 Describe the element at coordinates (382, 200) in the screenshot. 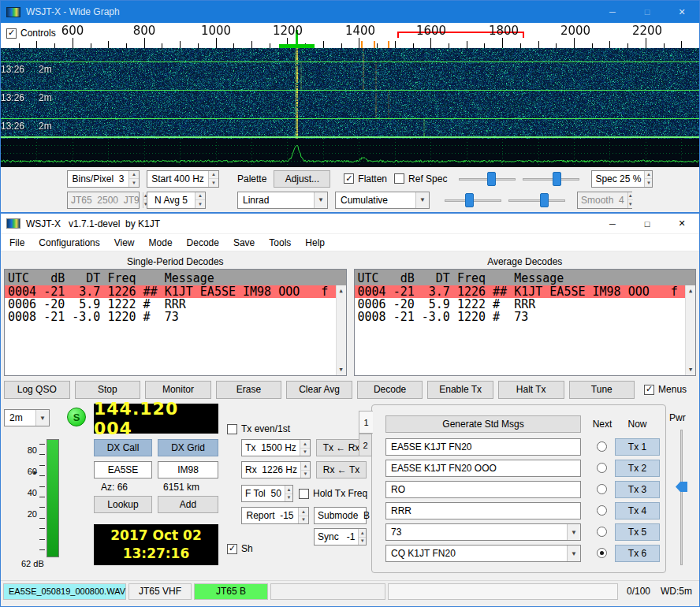

I see `display-mode-combo: Cumulative ▼` at that location.